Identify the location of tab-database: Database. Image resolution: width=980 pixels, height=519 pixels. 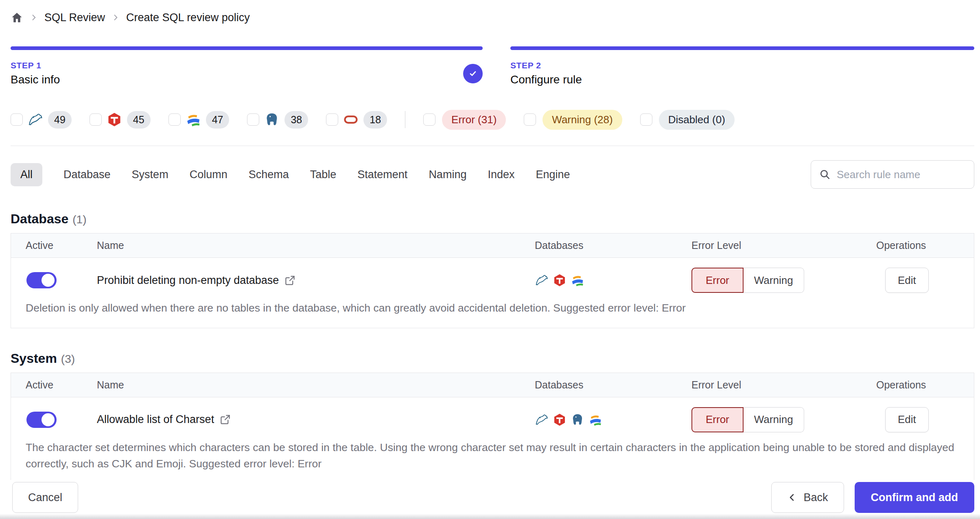
(87, 175).